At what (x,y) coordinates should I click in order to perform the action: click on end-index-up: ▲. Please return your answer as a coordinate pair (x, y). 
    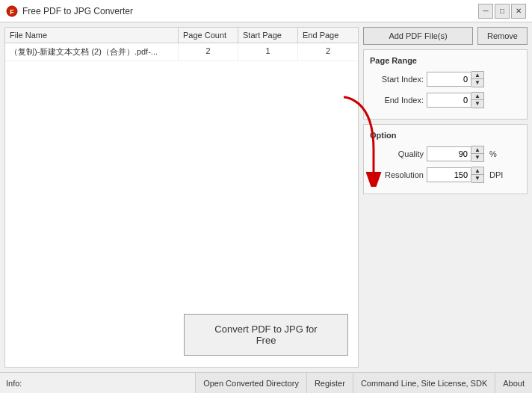
    Looking at the image, I should click on (477, 96).